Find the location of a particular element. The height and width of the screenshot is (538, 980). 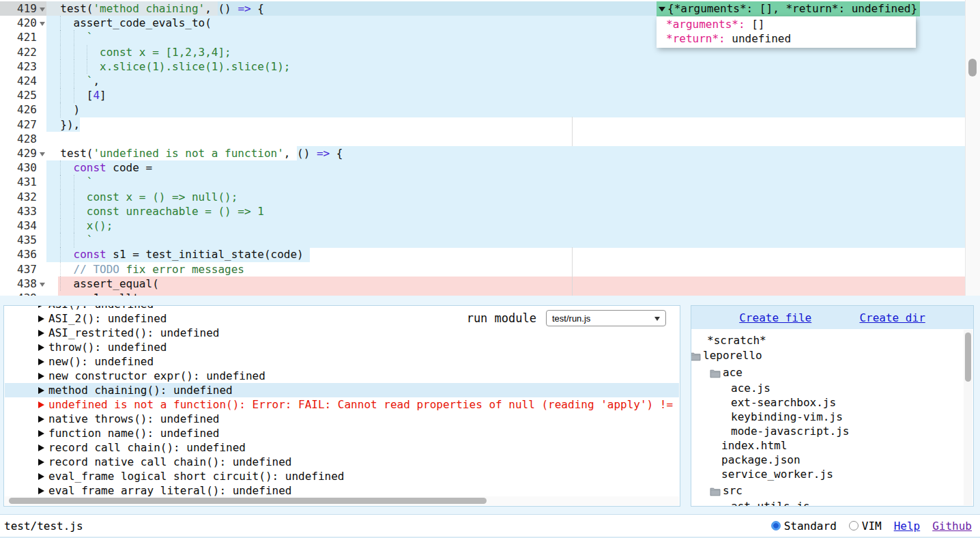

editor-scrollbar-track is located at coordinates (972, 147).